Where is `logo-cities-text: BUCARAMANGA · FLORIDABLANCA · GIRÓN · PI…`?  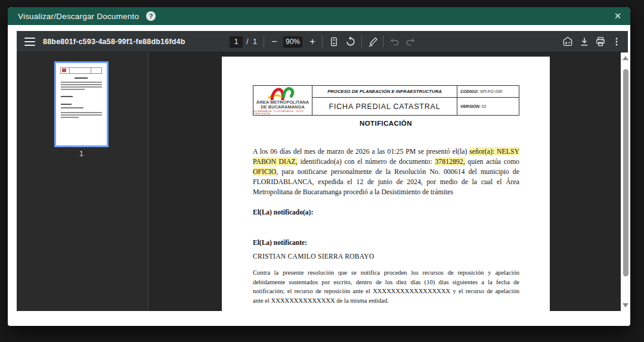 logo-cities-text: BUCARAMANGA · FLORIDABLANCA · GIRÓN · PI… is located at coordinates (283, 113).